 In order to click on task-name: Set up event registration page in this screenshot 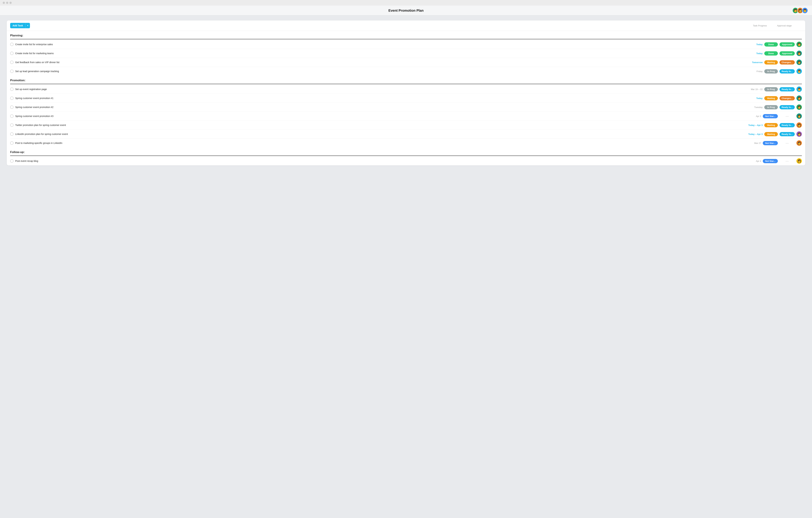, I will do `click(379, 89)`.